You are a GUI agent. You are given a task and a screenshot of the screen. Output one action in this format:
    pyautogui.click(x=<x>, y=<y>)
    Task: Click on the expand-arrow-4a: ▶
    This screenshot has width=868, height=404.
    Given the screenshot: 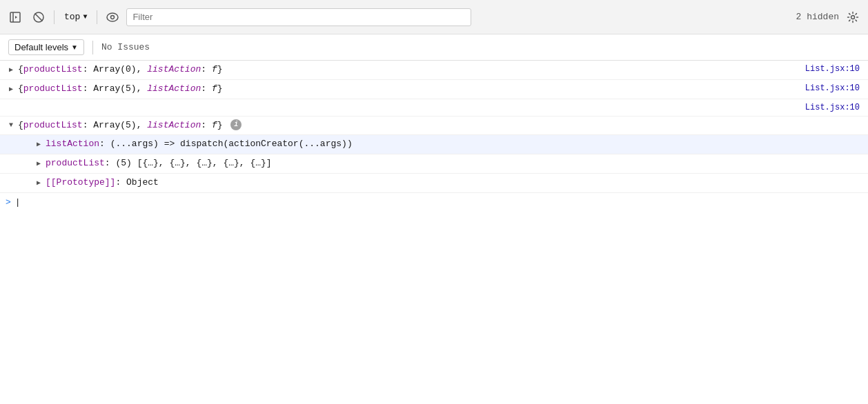 What is the action you would take?
    pyautogui.click(x=39, y=144)
    